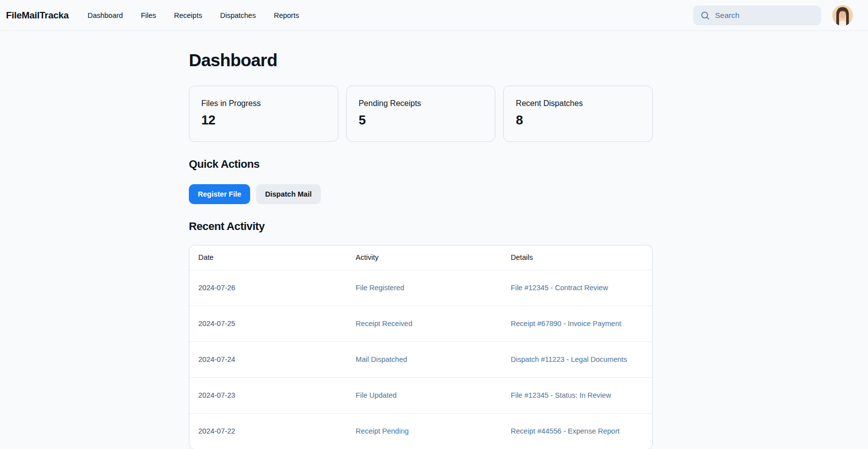 Image resolution: width=868 pixels, height=449 pixels. I want to click on cell-date: 2024-07-26, so click(268, 288).